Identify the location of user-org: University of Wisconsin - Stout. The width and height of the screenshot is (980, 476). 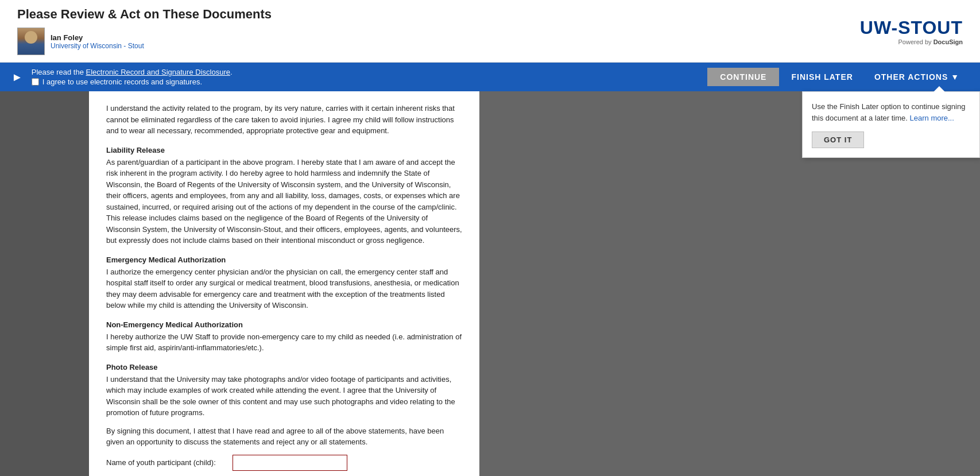
(98, 46).